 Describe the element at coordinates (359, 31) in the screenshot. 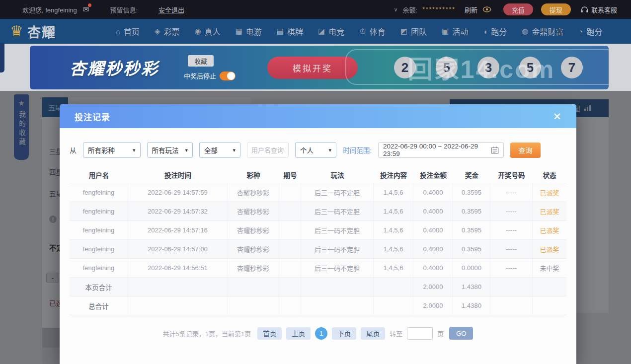

I see `nav-items: ⌂首页 ◈彩票 ◉真人 ▦电游 ▤棋牌 ◪电竞 ♔体育 ◩团队 ▣活动 ◖跑分 …` at that location.